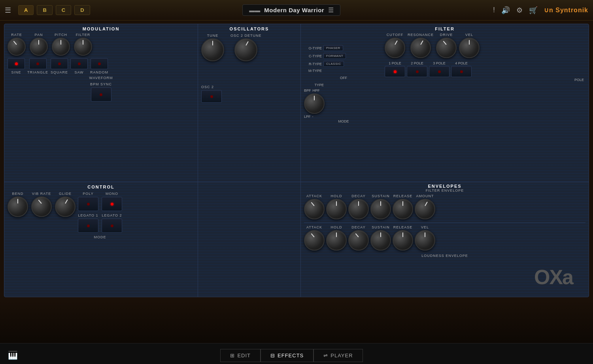 The image size is (593, 364). I want to click on preset-menu-icon: ☰, so click(331, 10).